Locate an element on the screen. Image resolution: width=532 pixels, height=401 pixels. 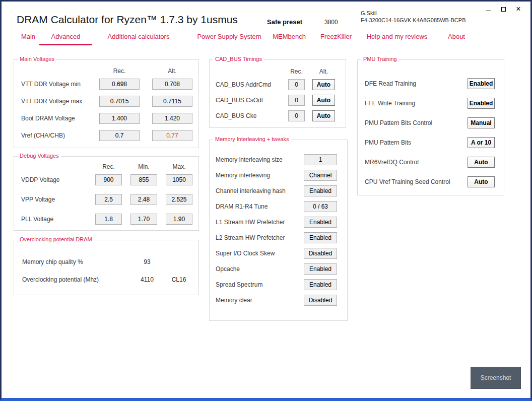
dfe-read-training-button: Enabled is located at coordinates (481, 84).